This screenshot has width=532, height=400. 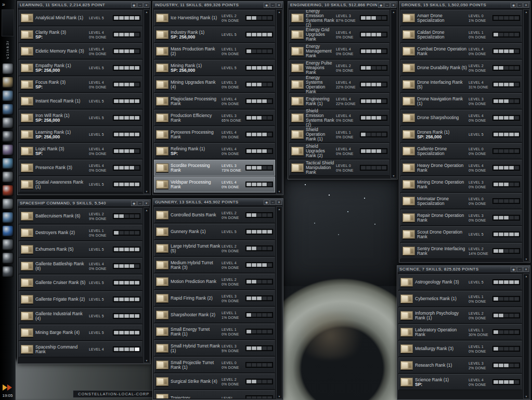 I want to click on skill-row: Refining Rank (1)SP:LEVEL 40% DONE, so click(x=214, y=151).